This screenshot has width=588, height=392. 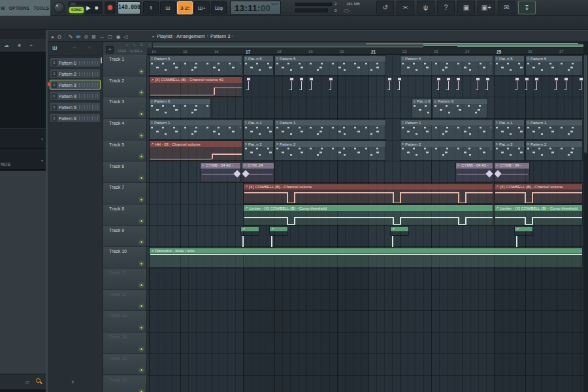 I want to click on pattern-item-pattern-4: ≡Pattern 4, so click(x=75, y=95).